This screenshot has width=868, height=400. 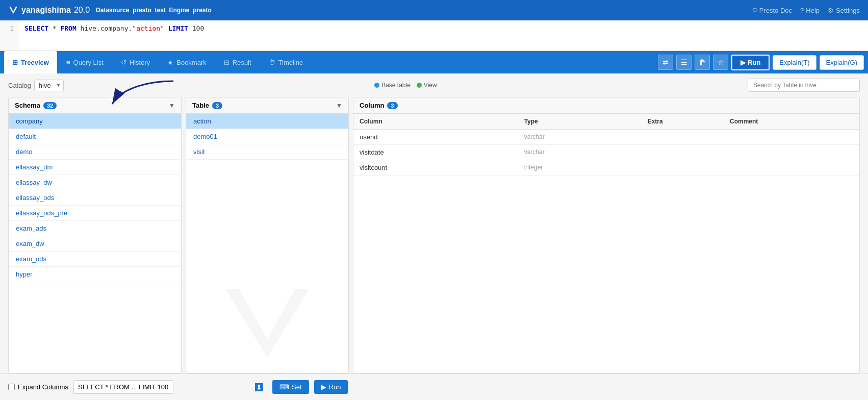 I want to click on col-type-visitdate: varchar, so click(x=586, y=152).